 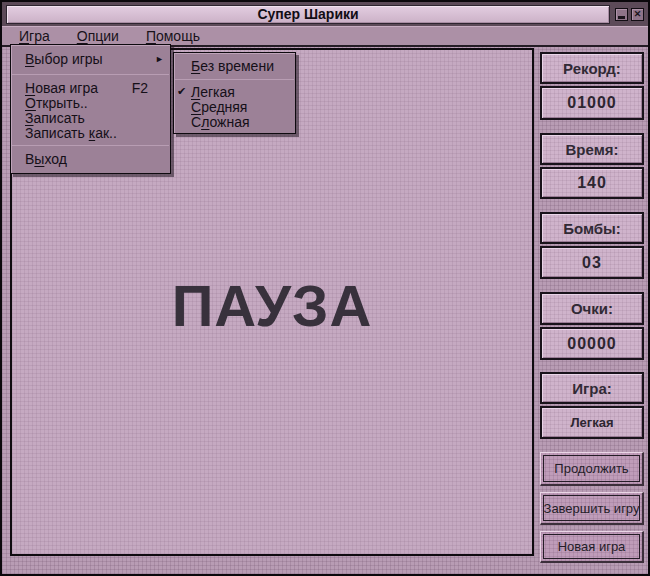 I want to click on submenu-item-hard: Сложная, so click(x=234, y=122).